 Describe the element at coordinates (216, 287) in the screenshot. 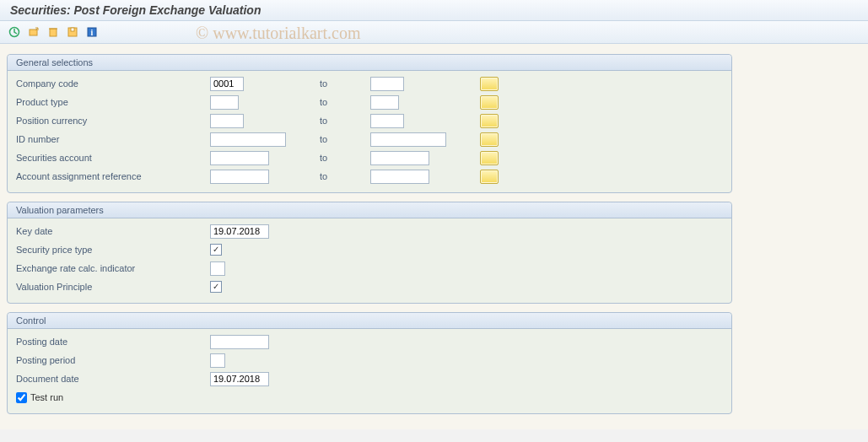

I see `valuation-principle-checkbox: ✓` at that location.